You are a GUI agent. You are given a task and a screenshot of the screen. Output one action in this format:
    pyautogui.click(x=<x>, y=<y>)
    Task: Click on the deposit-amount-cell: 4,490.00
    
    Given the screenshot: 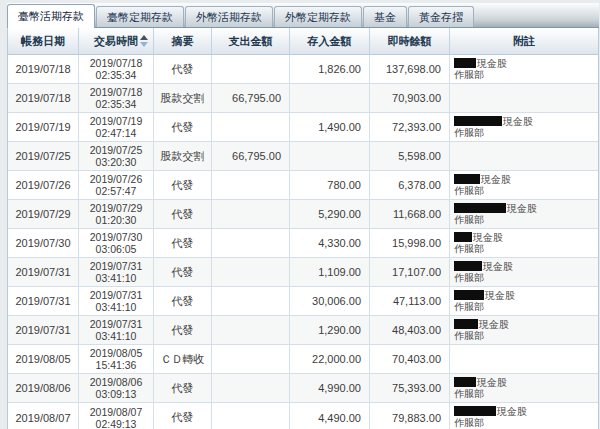 What is the action you would take?
    pyautogui.click(x=329, y=416)
    